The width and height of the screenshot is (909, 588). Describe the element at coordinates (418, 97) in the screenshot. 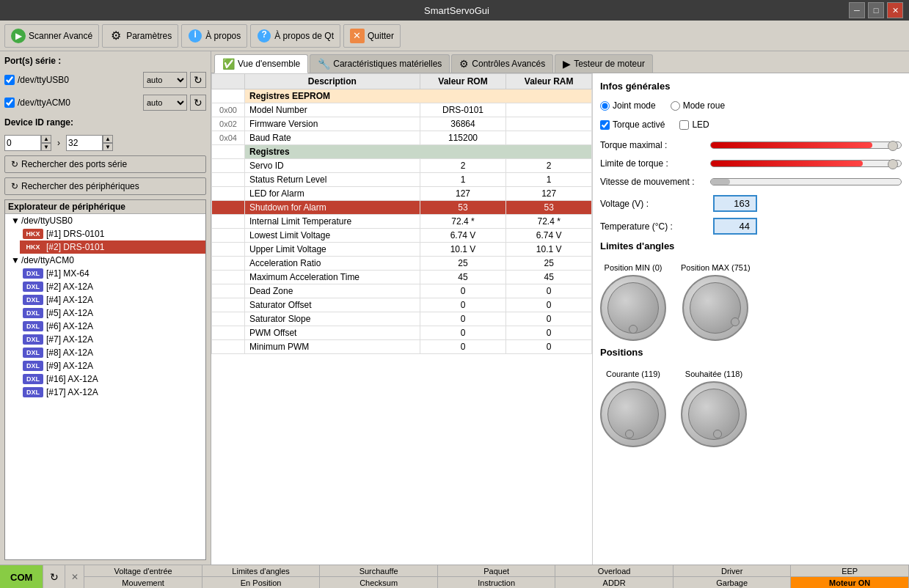

I see `cell-eeprom-header: Registres EEPROM` at that location.